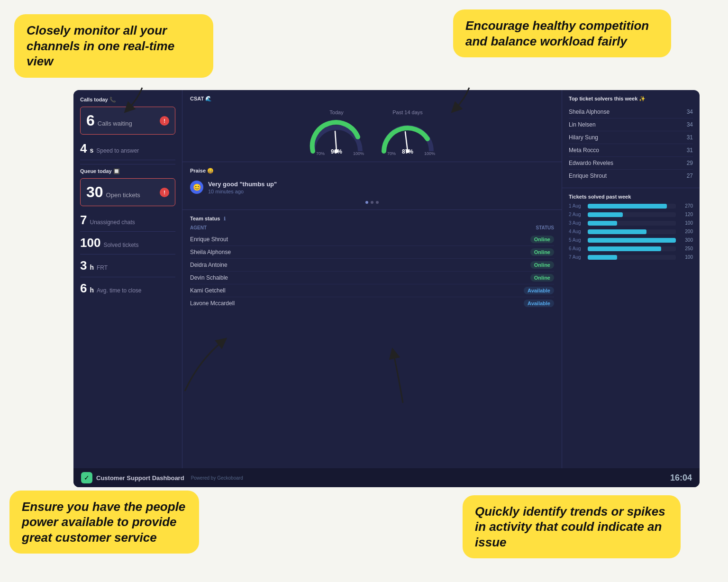 This screenshot has width=728, height=582. Describe the element at coordinates (372, 171) in the screenshot. I see `praise-title: Praise 😄` at that location.